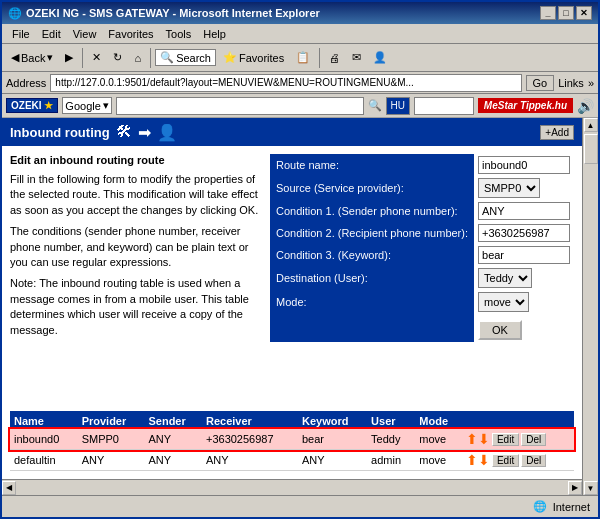 The width and height of the screenshot is (600, 519). What do you see at coordinates (372, 302) in the screenshot?
I see `mode-label: Mode:` at bounding box center [372, 302].